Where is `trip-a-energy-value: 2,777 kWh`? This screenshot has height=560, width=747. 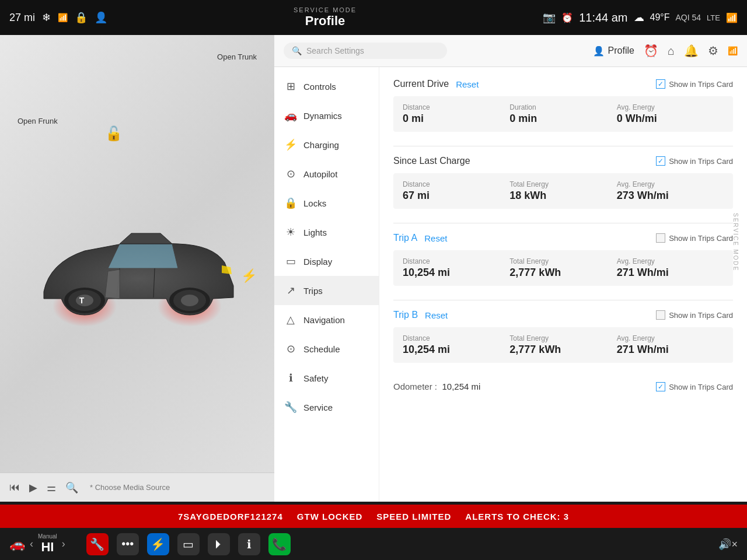 trip-a-energy-value: 2,777 kWh is located at coordinates (563, 273).